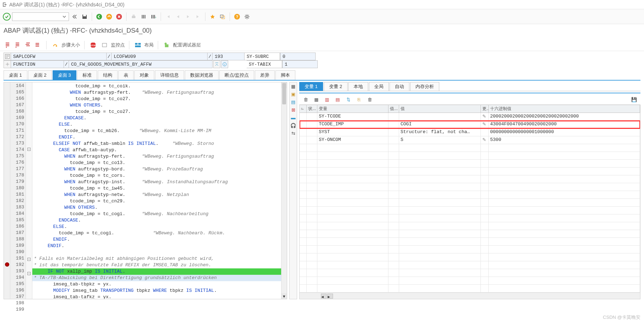 This screenshot has width=644, height=322. I want to click on table-icon: ▦, so click(316, 100).